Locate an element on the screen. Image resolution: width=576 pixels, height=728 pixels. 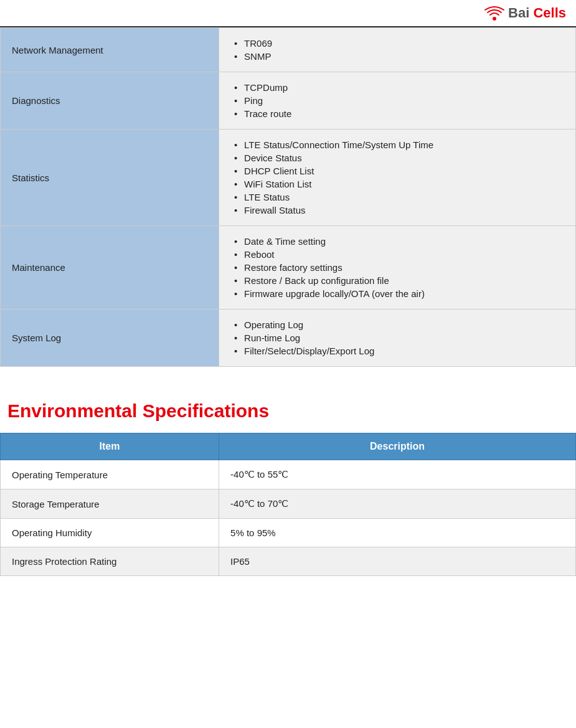
feature-content: Date & Time settingRebootRestore factory… is located at coordinates (397, 268).